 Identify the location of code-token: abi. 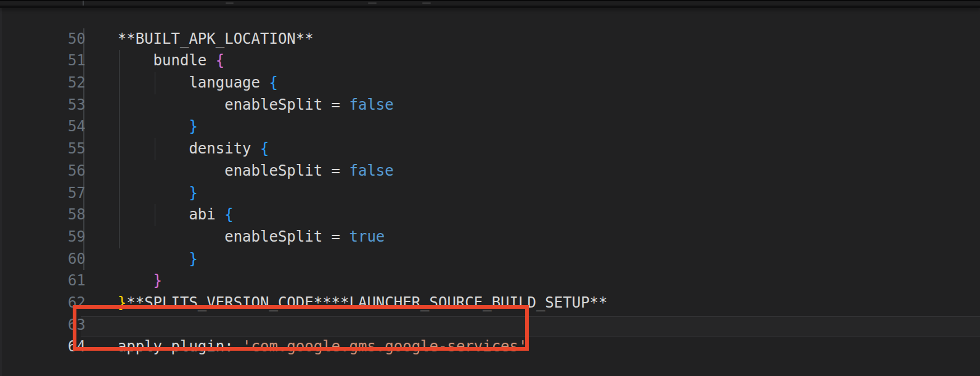
(171, 215).